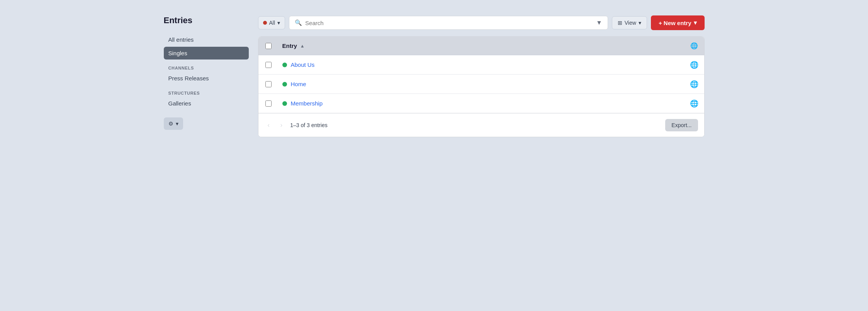  I want to click on view-icon: ⊞, so click(620, 23).